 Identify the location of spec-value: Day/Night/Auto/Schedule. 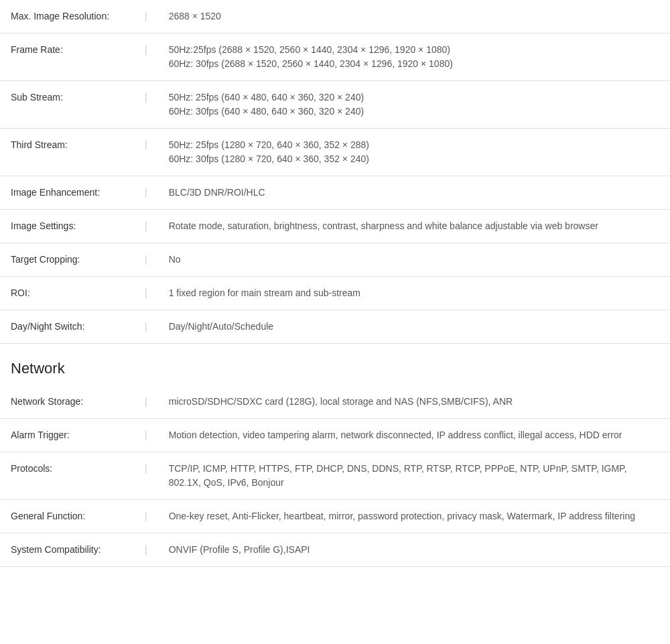
(414, 327).